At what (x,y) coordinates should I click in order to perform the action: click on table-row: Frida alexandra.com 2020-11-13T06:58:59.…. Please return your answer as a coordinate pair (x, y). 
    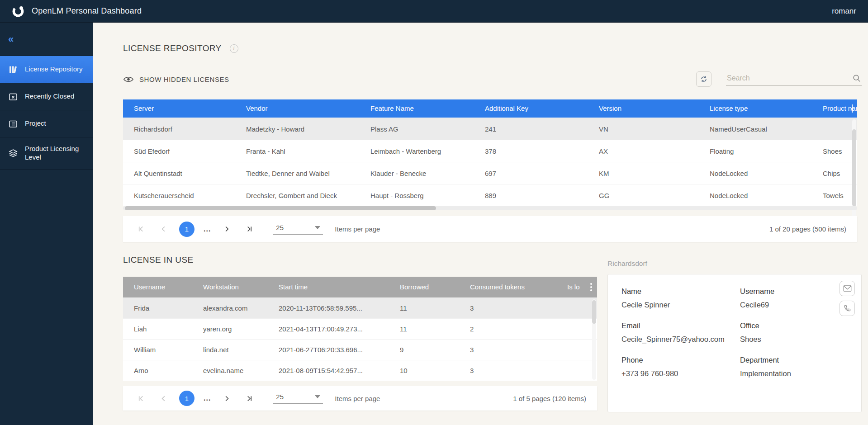
    Looking at the image, I should click on (360, 308).